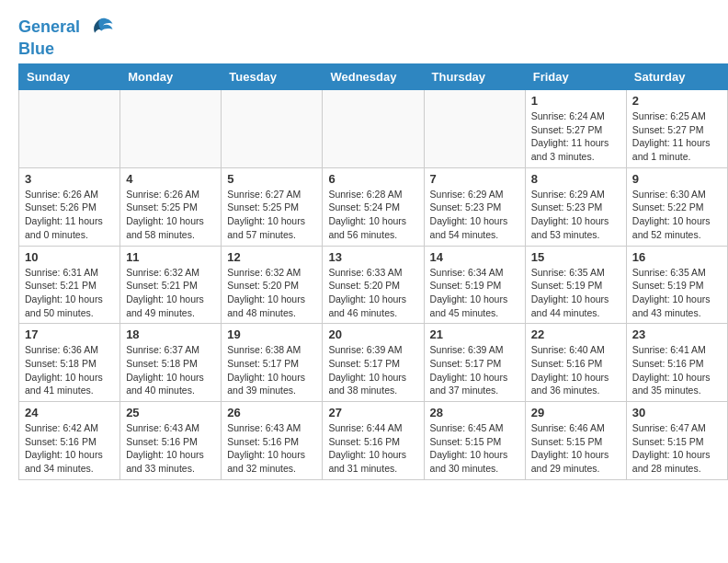 The height and width of the screenshot is (563, 728). Describe the element at coordinates (364, 31) in the screenshot. I see `page-header: General Blue` at that location.